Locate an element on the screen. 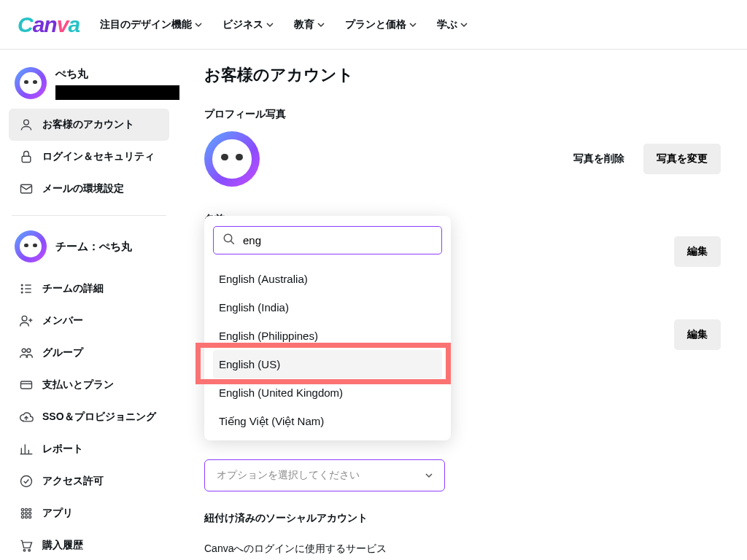 The width and height of the screenshot is (747, 560). team-label: チーム：ぺち丸 is located at coordinates (93, 246).